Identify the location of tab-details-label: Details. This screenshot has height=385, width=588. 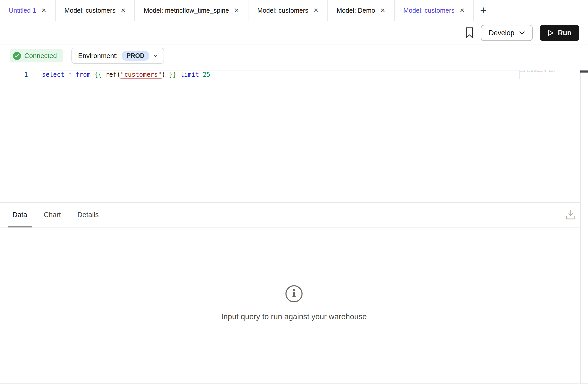
(88, 215).